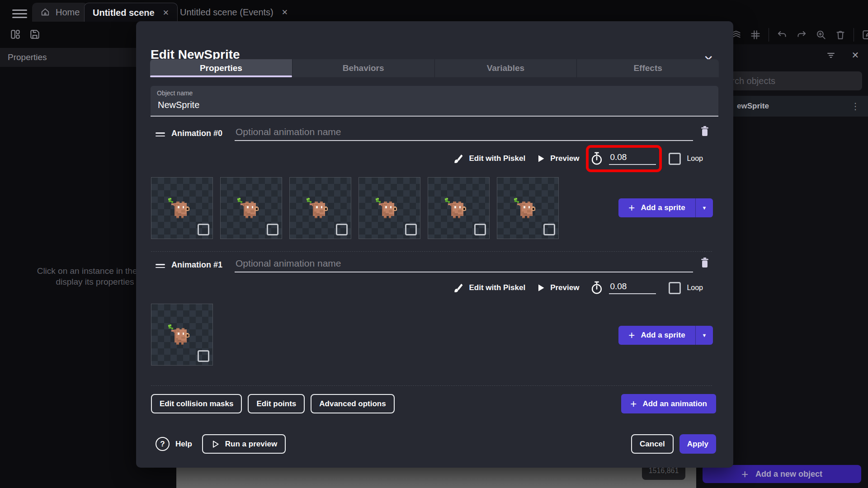 The height and width of the screenshot is (488, 868). I want to click on search-objects-input, so click(788, 81).